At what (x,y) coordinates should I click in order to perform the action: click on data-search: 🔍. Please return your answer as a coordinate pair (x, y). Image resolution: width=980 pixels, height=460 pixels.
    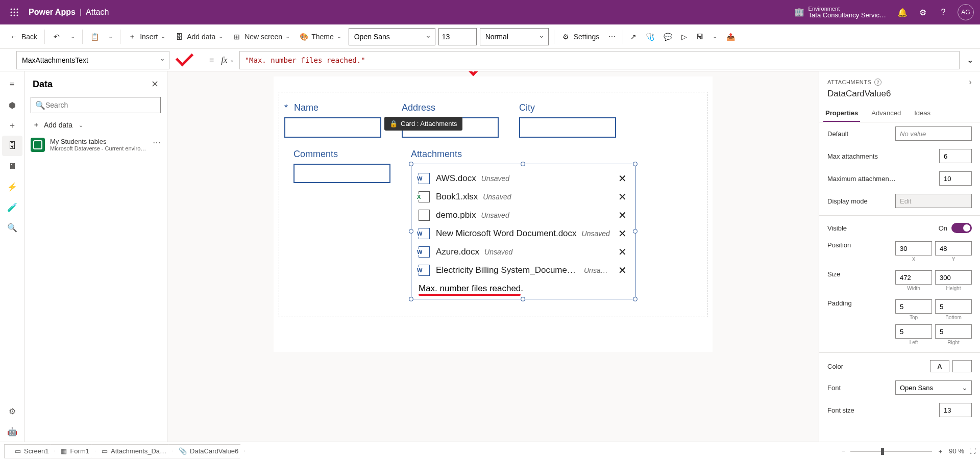
    Looking at the image, I should click on (96, 105).